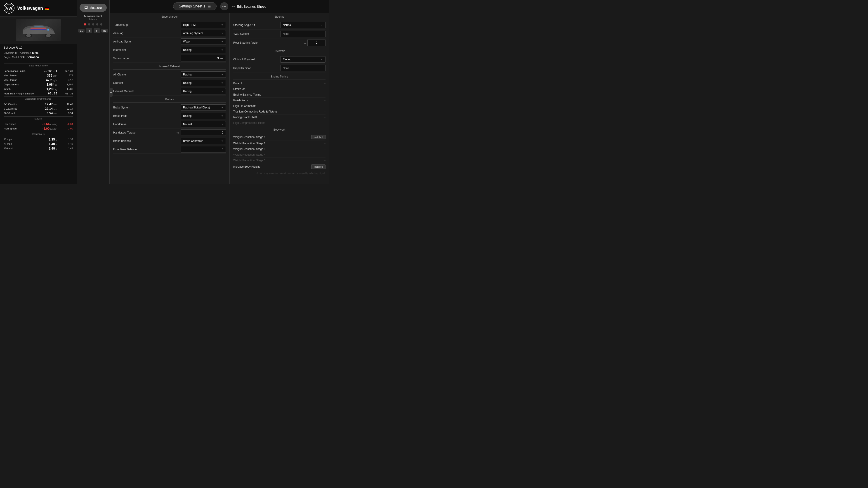 The image size is (868, 488). I want to click on clutch-select: Racing ▼, so click(303, 59).